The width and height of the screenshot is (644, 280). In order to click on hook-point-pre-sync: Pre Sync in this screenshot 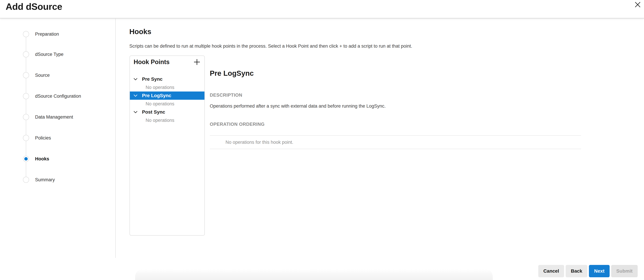, I will do `click(167, 79)`.